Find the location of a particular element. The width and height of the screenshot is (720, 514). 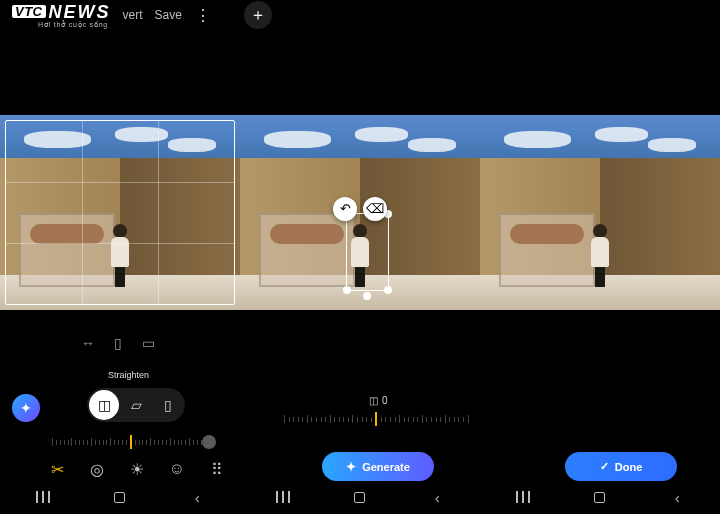

more-tab: ⠿ is located at coordinates (217, 469).